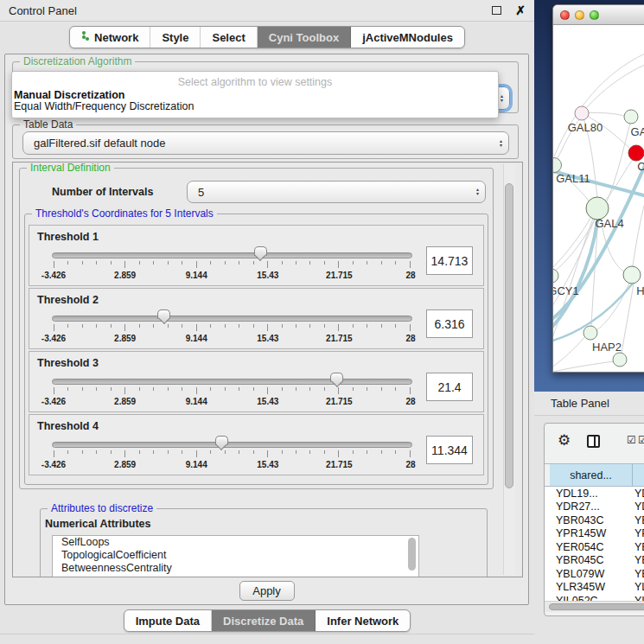  What do you see at coordinates (591, 475) in the screenshot?
I see `column-header-shared-name: shared...` at bounding box center [591, 475].